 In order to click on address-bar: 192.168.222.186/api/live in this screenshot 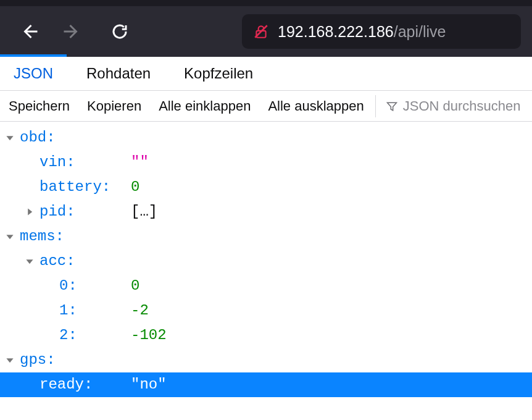, I will do `click(381, 32)`.